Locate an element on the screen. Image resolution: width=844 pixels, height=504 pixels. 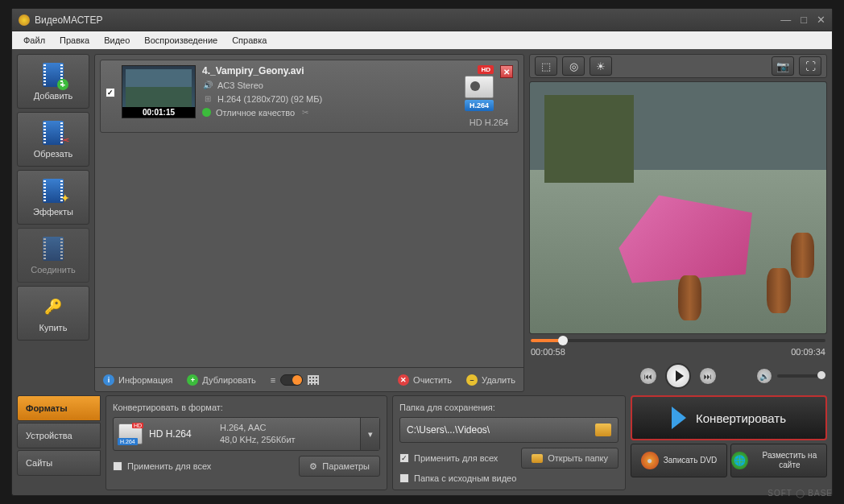
duplicate-button: +Дублировать is located at coordinates (221, 380).